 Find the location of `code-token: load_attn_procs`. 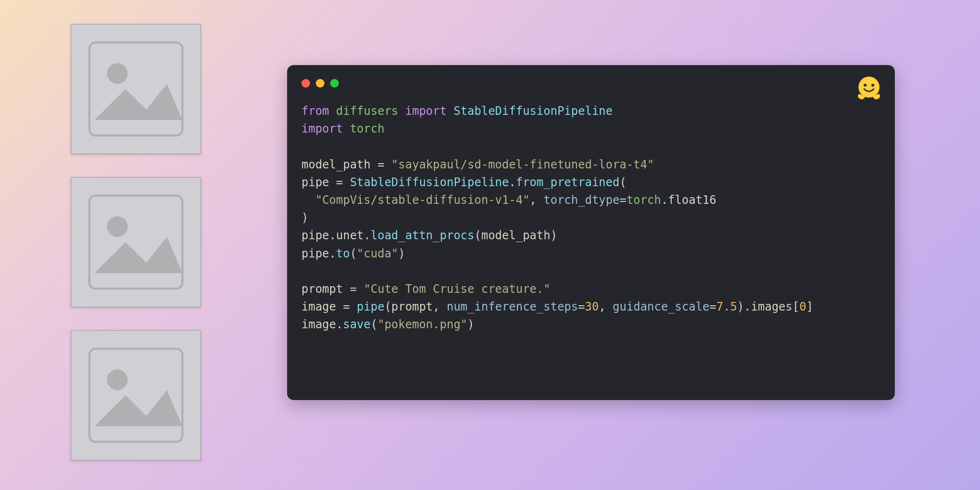

code-token: load_attn_procs is located at coordinates (423, 235).